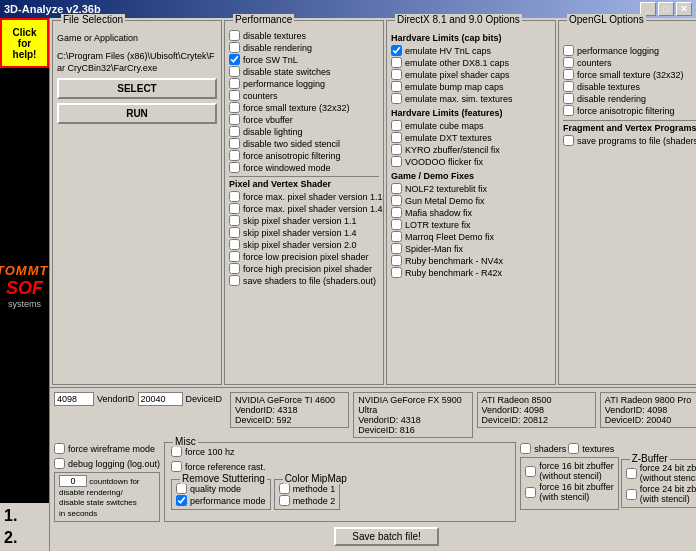  I want to click on perf-items-label-11: force windowed mode, so click(287, 168).